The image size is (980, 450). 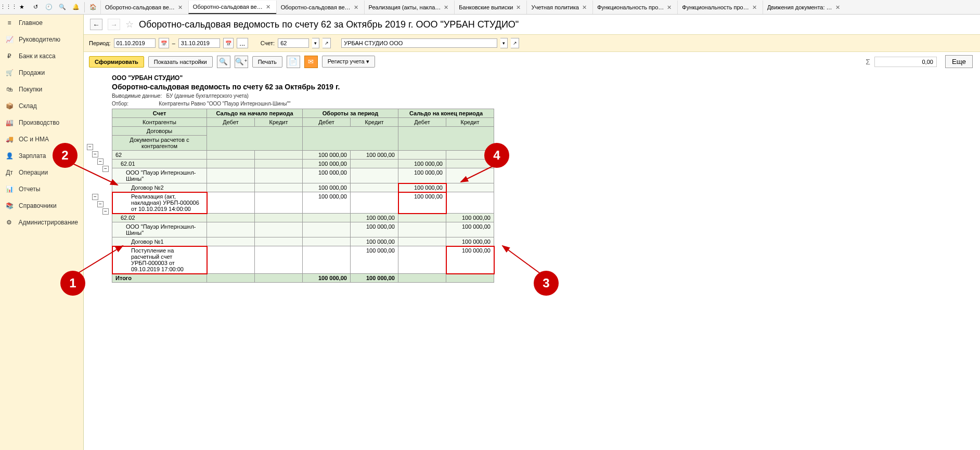 I want to click on sidebar-item: ₽Банк и касса, so click(x=42, y=56).